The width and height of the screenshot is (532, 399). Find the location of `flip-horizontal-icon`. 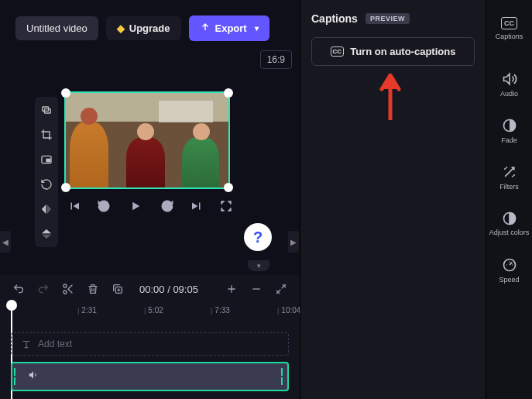

flip-horizontal-icon is located at coordinates (46, 209).